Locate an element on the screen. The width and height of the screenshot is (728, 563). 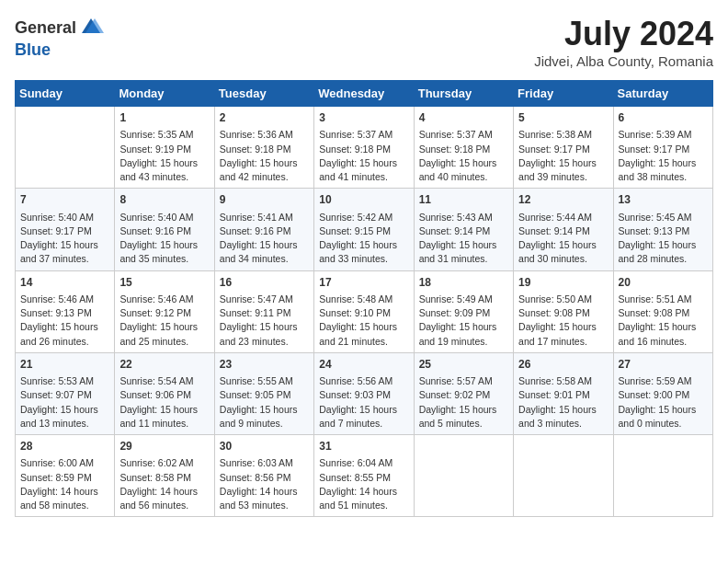
cell-info-line: Sunset: 9:09 PM is located at coordinates (463, 313).